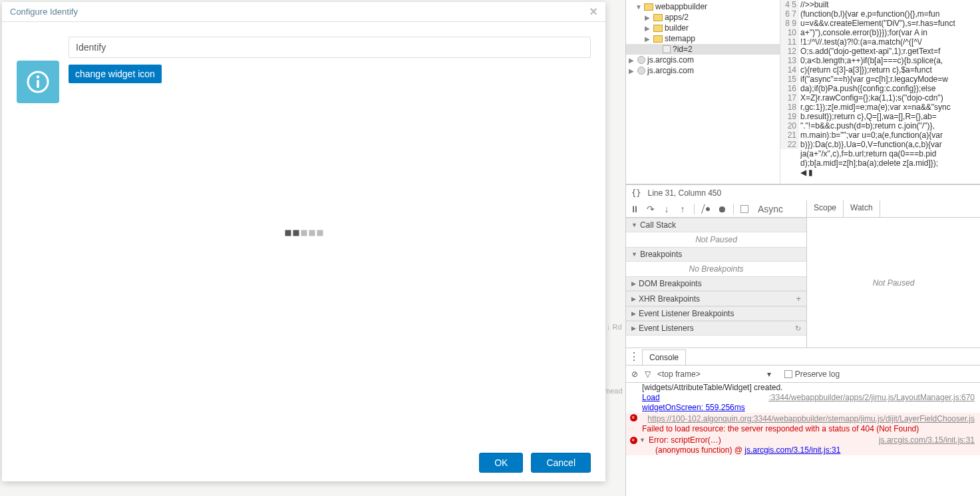  What do you see at coordinates (683, 49) in the screenshot?
I see `tree-file-selected: ?id=2` at bounding box center [683, 49].